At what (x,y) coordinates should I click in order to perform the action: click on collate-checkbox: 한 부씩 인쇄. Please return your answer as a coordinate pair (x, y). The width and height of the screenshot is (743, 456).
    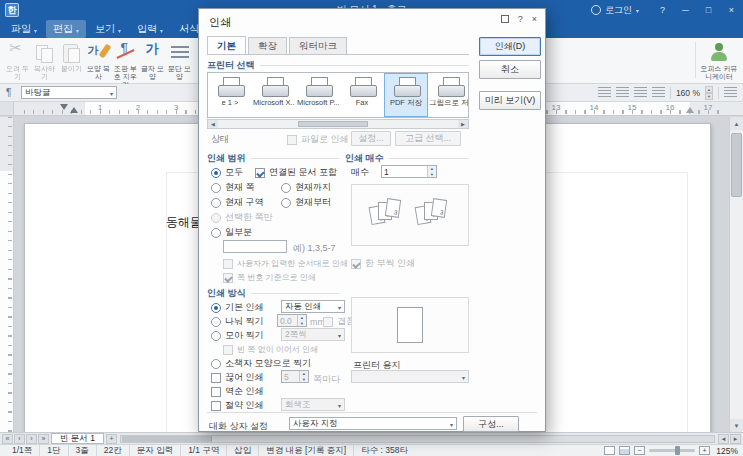
    Looking at the image, I should click on (383, 264).